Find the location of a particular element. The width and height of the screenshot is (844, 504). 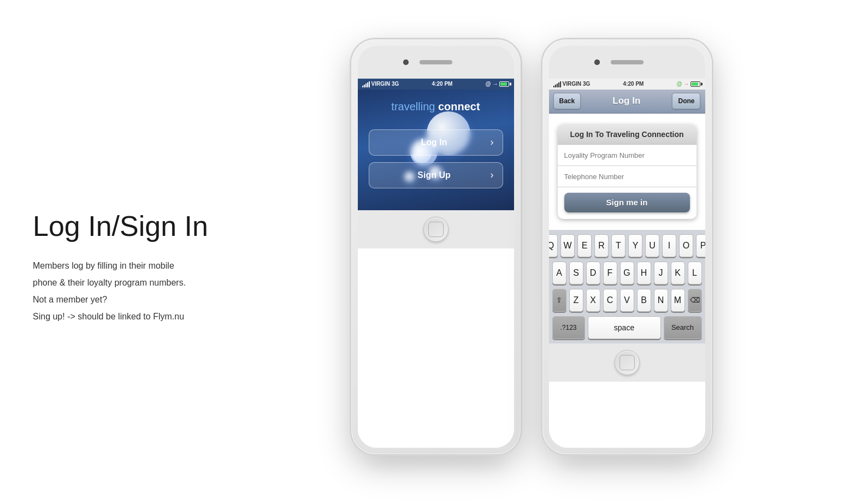

delete-key: ⌫ is located at coordinates (695, 300).